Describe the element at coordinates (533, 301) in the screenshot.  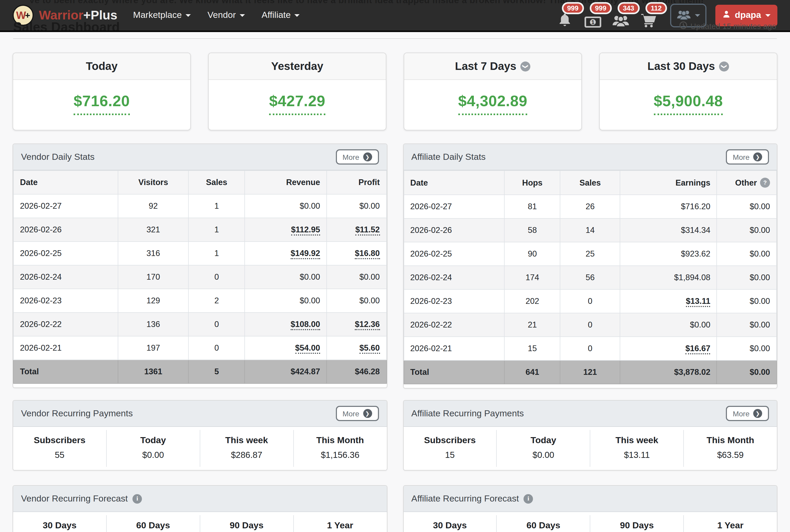
I see `table-cell: 202` at that location.